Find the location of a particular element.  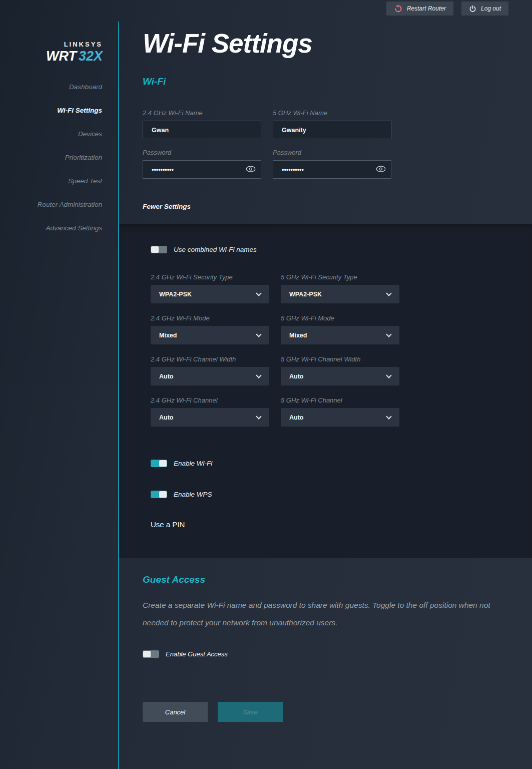

power-icon is located at coordinates (472, 9).